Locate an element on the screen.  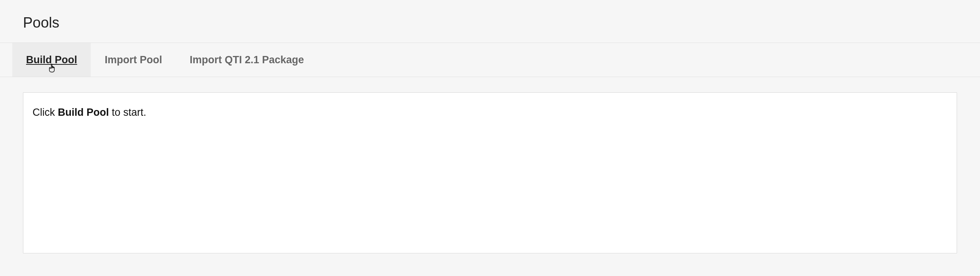
instruction-prefix: Click is located at coordinates (45, 112).